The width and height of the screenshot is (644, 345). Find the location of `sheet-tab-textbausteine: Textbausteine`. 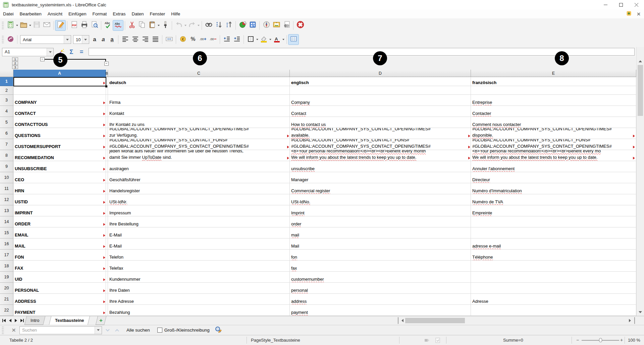

sheet-tab-textbausteine: Textbausteine is located at coordinates (70, 321).